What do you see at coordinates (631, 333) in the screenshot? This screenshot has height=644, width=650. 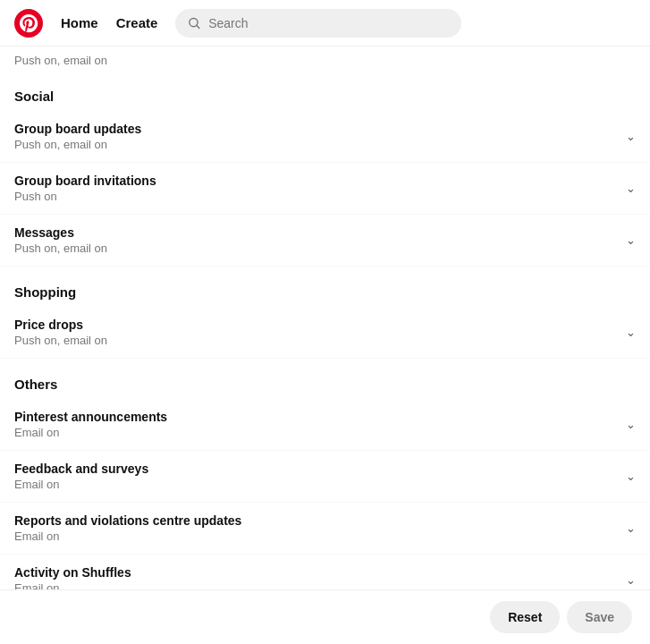 I see `price-drops-chevron: ⌄` at bounding box center [631, 333].